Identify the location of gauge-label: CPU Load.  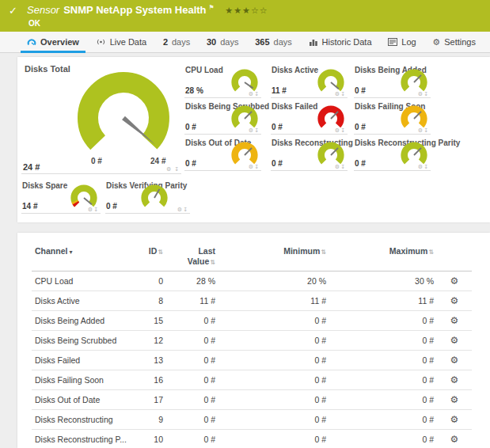
(204, 70).